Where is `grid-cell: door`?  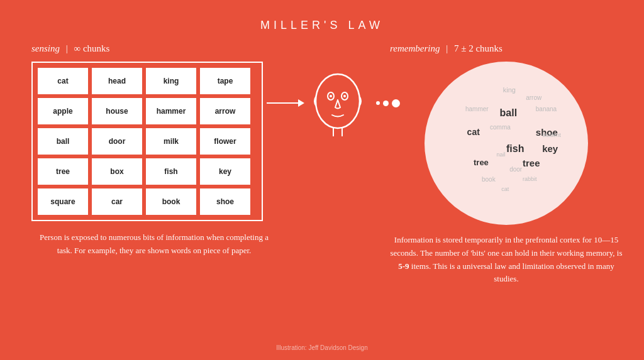 grid-cell: door is located at coordinates (117, 141).